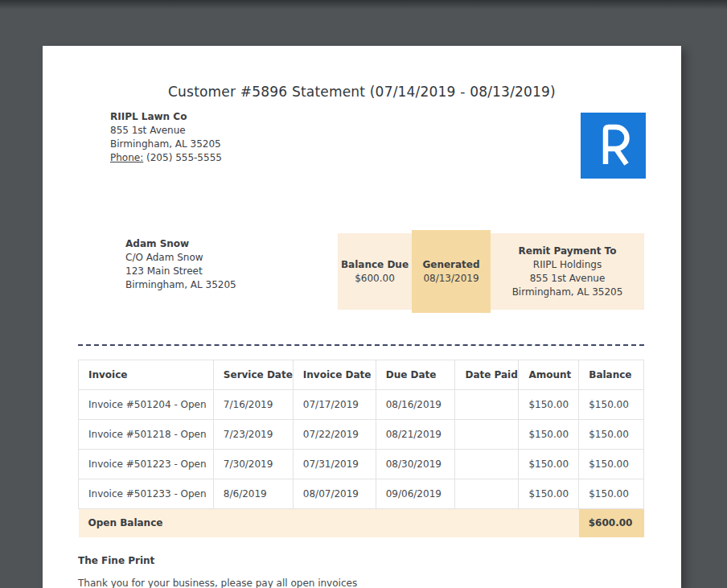  What do you see at coordinates (415, 494) in the screenshot?
I see `due-date-cell: 09/06/2019` at bounding box center [415, 494].